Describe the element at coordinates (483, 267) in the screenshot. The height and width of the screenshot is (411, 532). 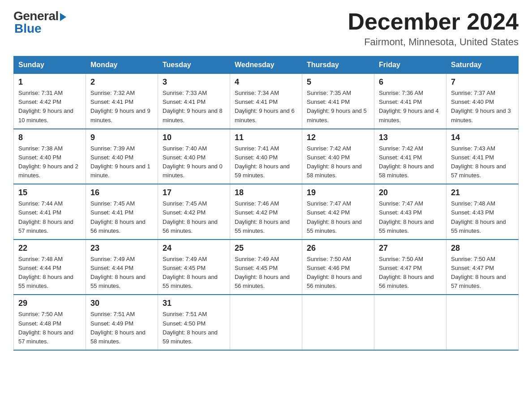
I see `calendar-cell: 28 Sunrise: 7:50 AMSunset: 4:47 PMDaylig…` at that location.